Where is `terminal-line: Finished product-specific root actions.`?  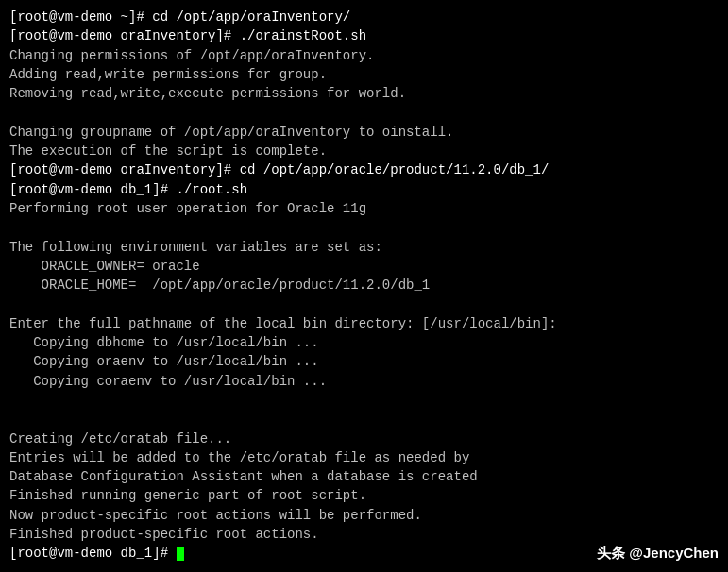 terminal-line: Finished product-specific root actions. is located at coordinates (364, 534).